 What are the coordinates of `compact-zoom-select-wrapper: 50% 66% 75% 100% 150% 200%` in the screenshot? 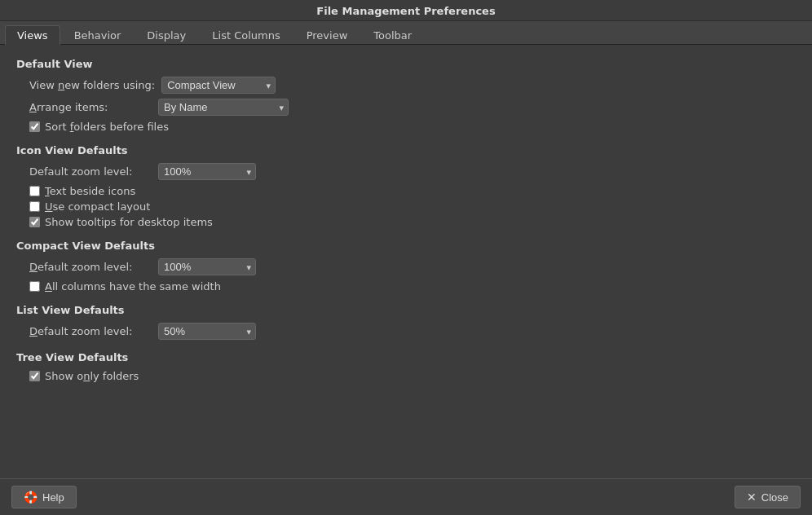 It's located at (207, 267).